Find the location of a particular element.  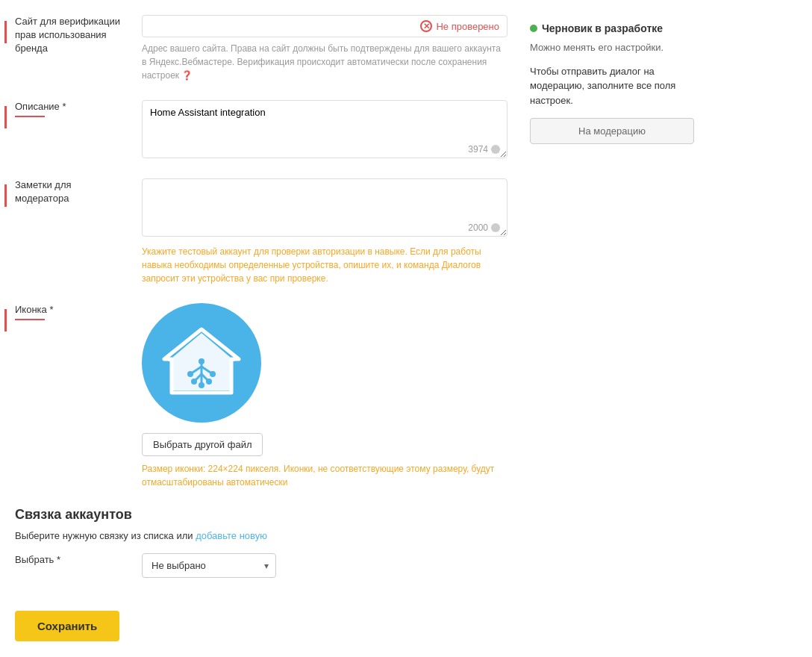

moderation-button: На модерацию is located at coordinates (612, 131).